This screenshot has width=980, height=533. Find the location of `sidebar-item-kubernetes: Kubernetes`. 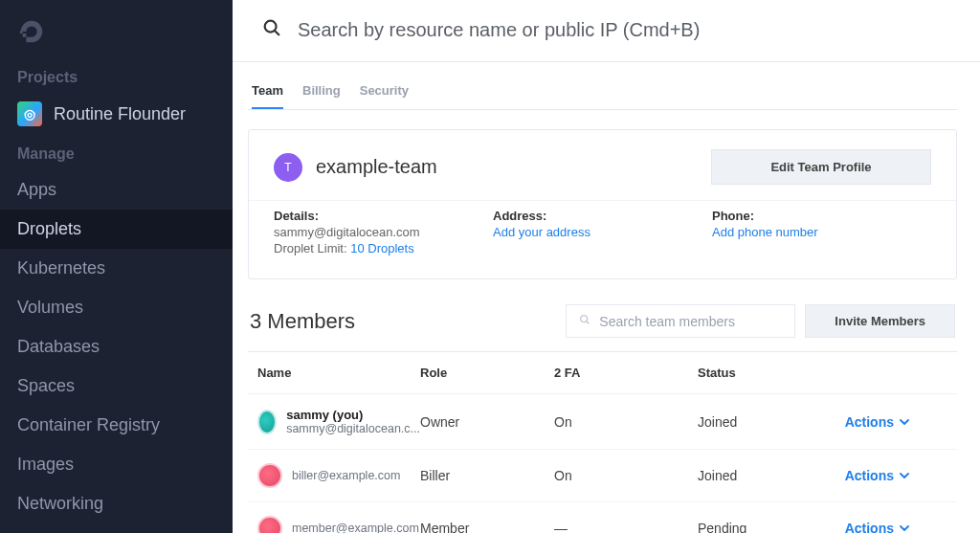

sidebar-item-kubernetes: Kubernetes is located at coordinates (117, 268).